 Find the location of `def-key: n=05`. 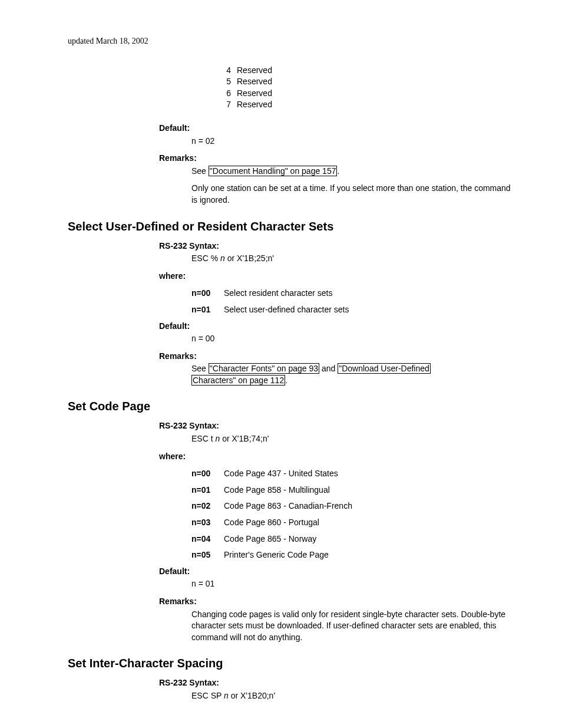

def-key: n=05 is located at coordinates (207, 555).